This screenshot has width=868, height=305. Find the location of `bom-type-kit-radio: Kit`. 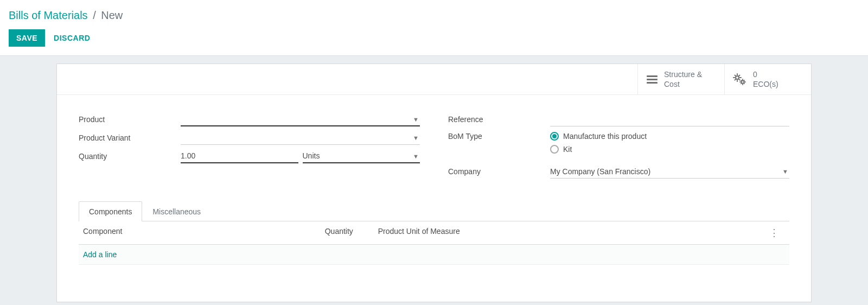

bom-type-kit-radio: Kit is located at coordinates (561, 149).